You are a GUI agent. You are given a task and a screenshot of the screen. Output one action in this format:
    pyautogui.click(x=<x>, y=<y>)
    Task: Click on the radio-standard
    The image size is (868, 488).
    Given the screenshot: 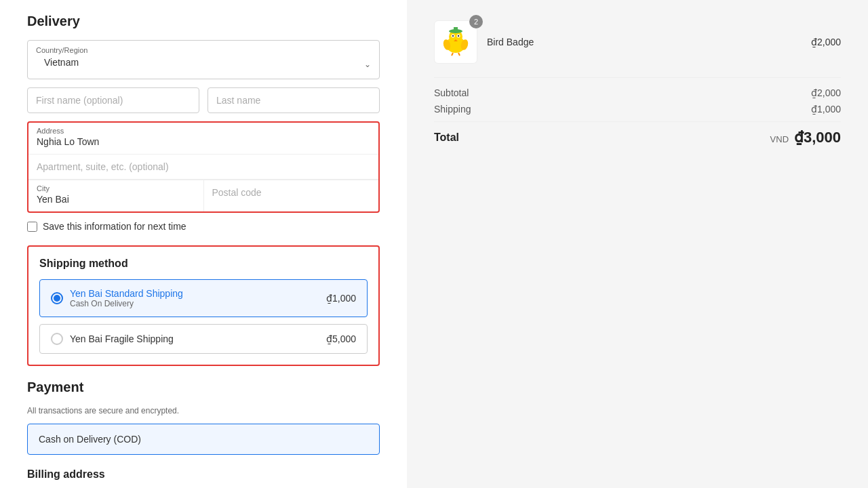 What is the action you would take?
    pyautogui.click(x=57, y=298)
    